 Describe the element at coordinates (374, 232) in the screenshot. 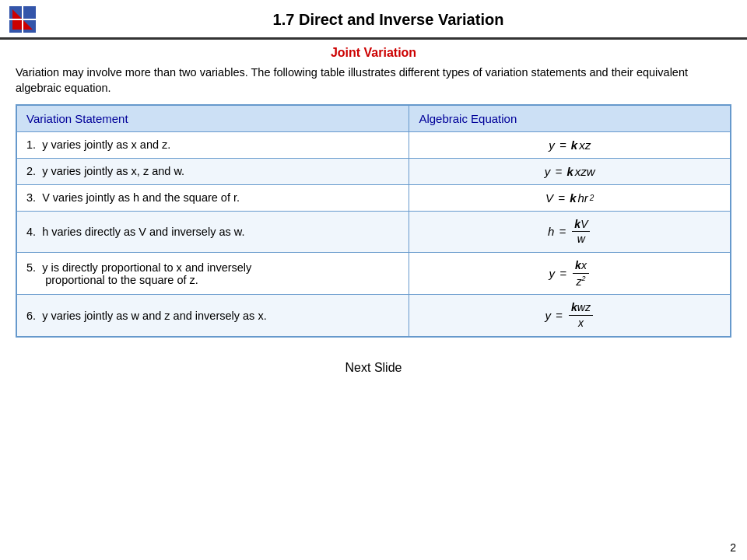

I see `table-row: 4. h varies directly as V and inversely …` at that location.